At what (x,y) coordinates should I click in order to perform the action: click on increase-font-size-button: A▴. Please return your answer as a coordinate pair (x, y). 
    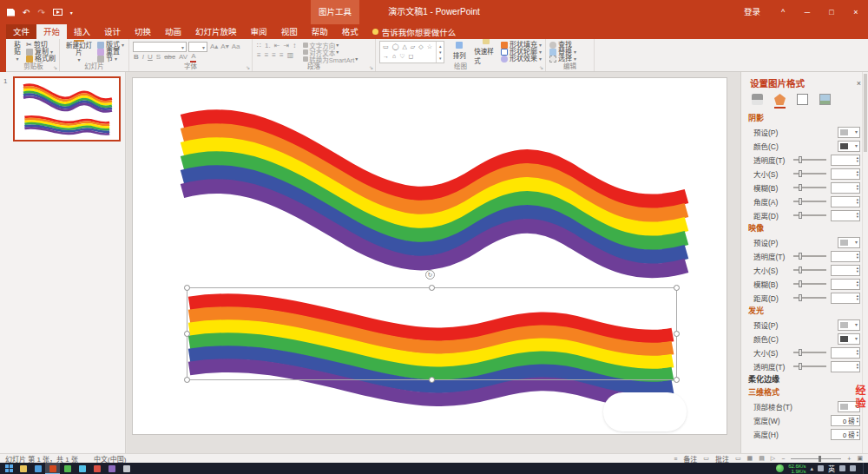
    Looking at the image, I should click on (214, 47).